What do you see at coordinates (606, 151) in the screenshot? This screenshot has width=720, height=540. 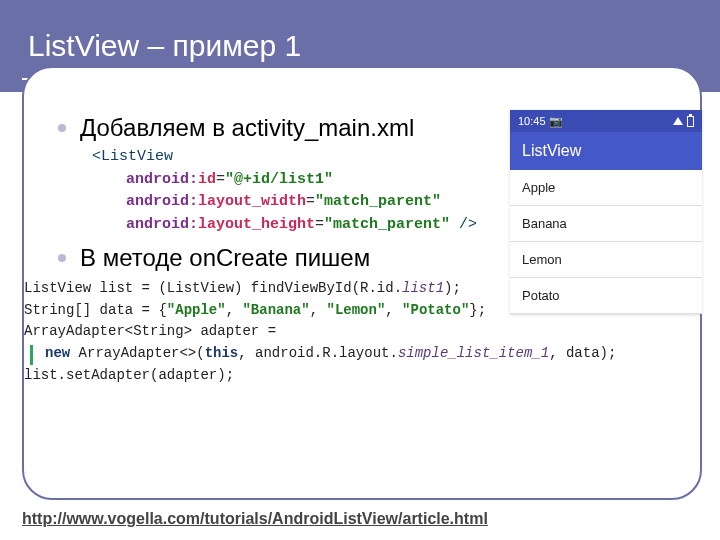 I see `app-bar: ListView` at bounding box center [606, 151].